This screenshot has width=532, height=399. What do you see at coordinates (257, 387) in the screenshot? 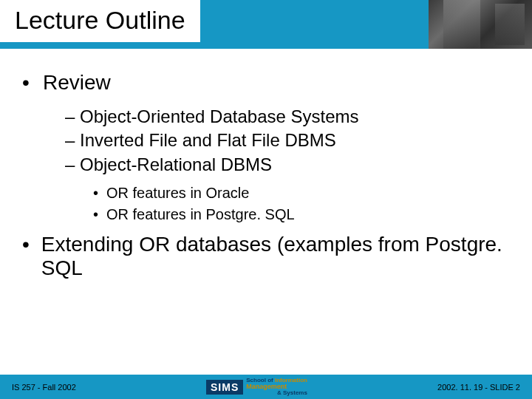
I see `footer-logo: SIMS School of Information Management & …` at bounding box center [257, 387].